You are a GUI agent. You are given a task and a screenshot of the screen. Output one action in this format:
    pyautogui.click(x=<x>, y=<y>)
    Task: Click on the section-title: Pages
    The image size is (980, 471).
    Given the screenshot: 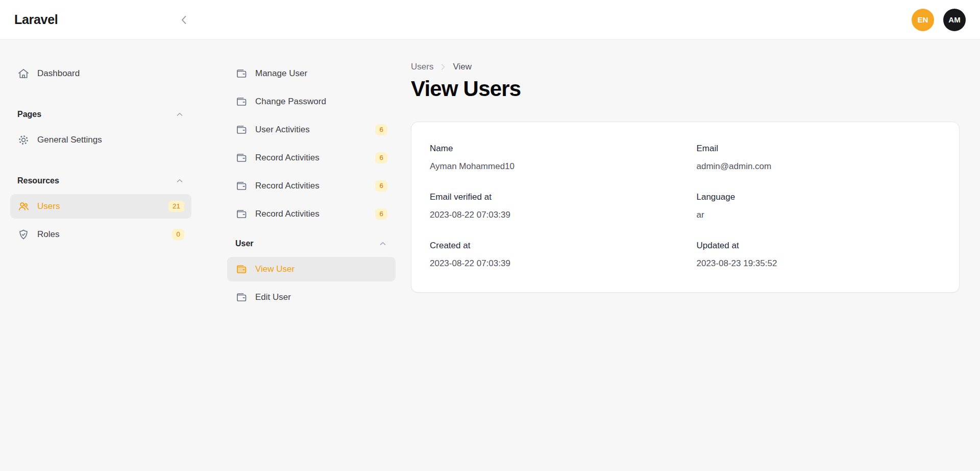 What is the action you would take?
    pyautogui.click(x=30, y=114)
    